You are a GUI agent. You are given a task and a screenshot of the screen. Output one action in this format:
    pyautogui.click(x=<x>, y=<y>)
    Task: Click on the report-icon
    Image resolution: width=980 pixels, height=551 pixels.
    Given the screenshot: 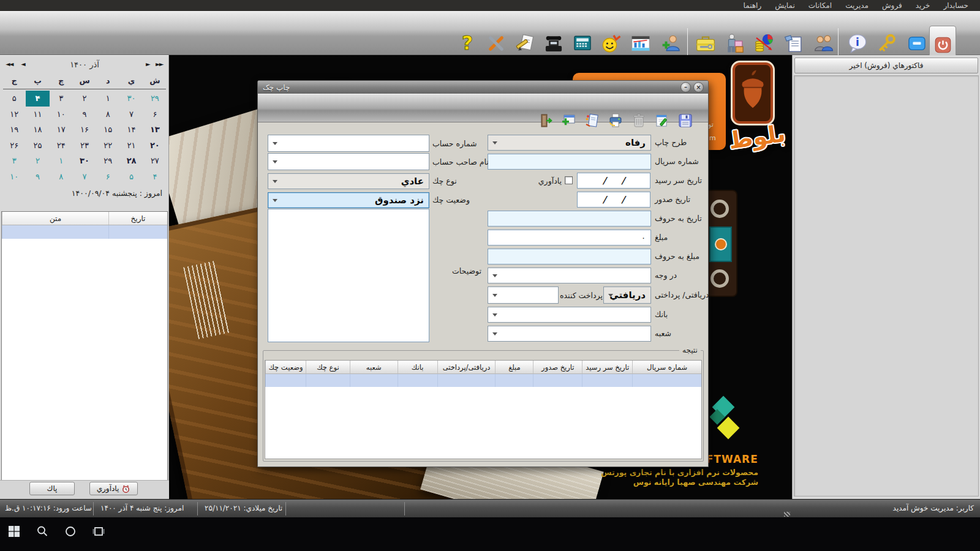 What is the action you would take?
    pyautogui.click(x=641, y=43)
    